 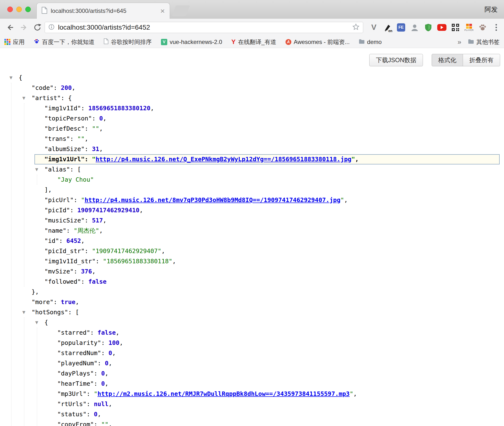 I want to click on json-line: "dayPlays": 0,, so click(x=252, y=374).